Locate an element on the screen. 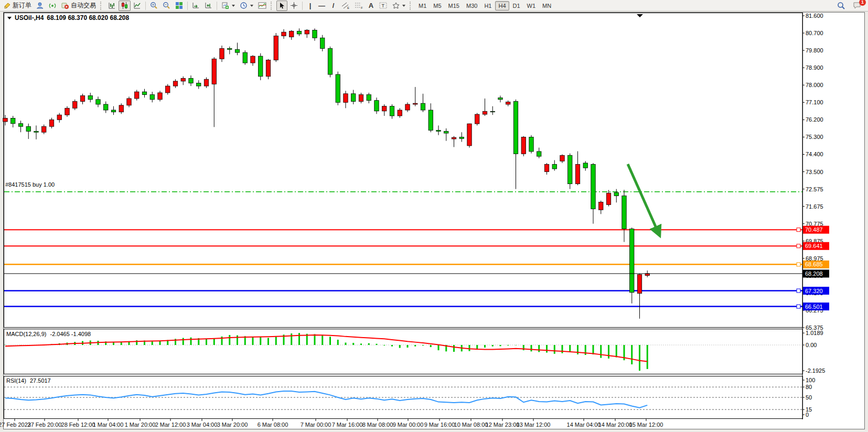  search-icon is located at coordinates (841, 6).